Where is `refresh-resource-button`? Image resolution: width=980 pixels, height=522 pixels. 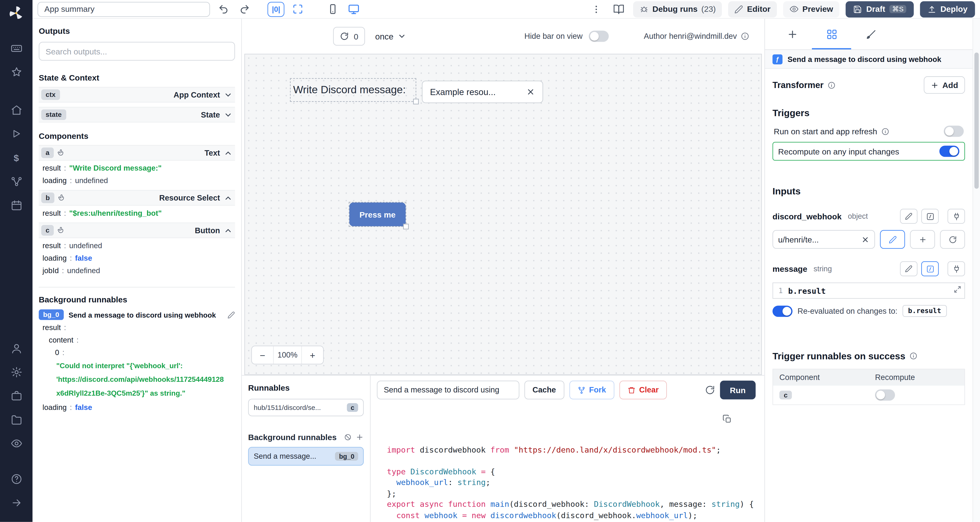 refresh-resource-button is located at coordinates (953, 240).